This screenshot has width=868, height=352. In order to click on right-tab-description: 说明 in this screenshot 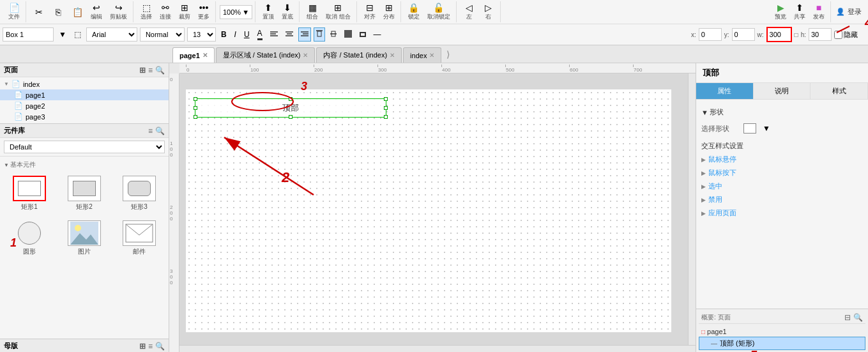, I will do `click(782, 91)`.